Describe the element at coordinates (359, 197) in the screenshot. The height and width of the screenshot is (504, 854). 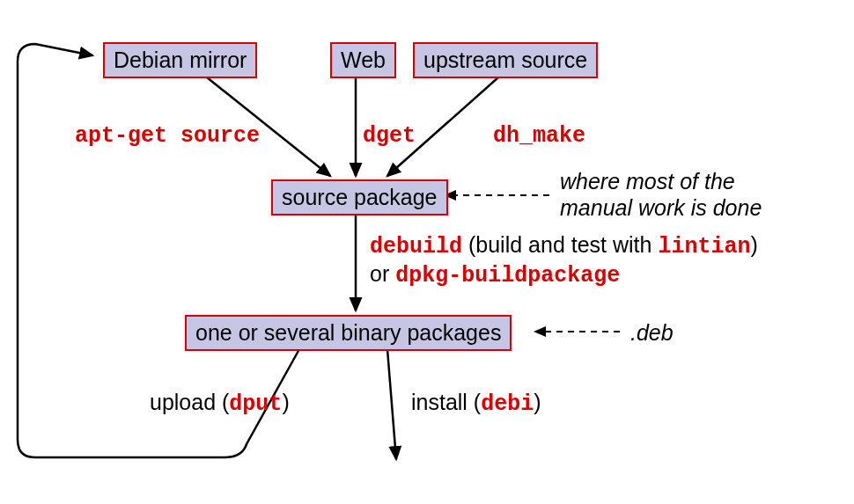
I see `node-source-package: source package` at that location.